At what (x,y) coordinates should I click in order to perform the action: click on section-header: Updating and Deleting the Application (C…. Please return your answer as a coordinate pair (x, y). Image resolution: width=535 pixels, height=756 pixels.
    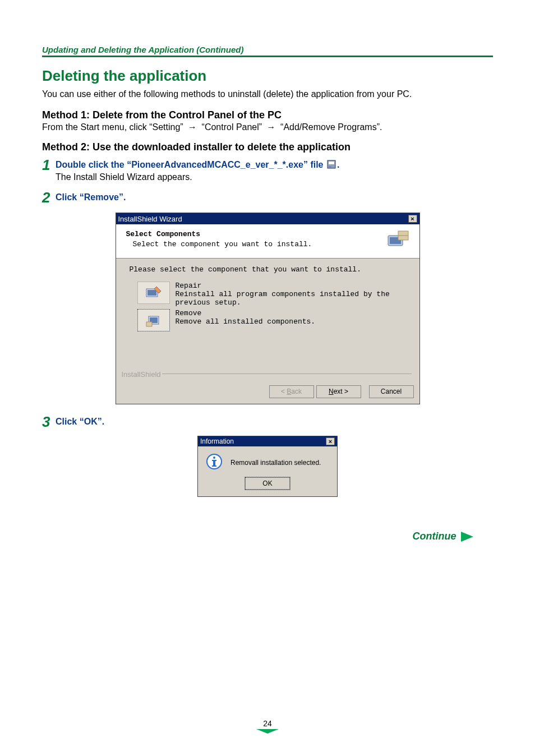
    Looking at the image, I should click on (268, 51).